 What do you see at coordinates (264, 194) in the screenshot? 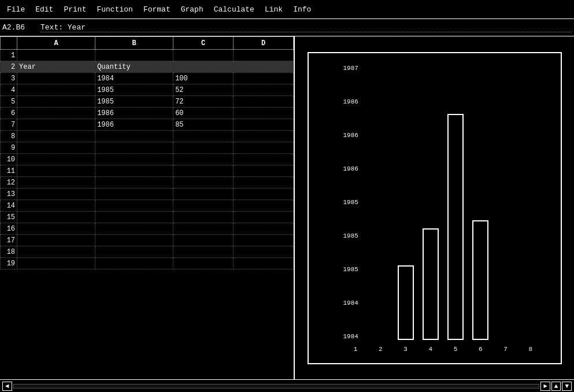
I see `cell-13-d` at bounding box center [264, 194].